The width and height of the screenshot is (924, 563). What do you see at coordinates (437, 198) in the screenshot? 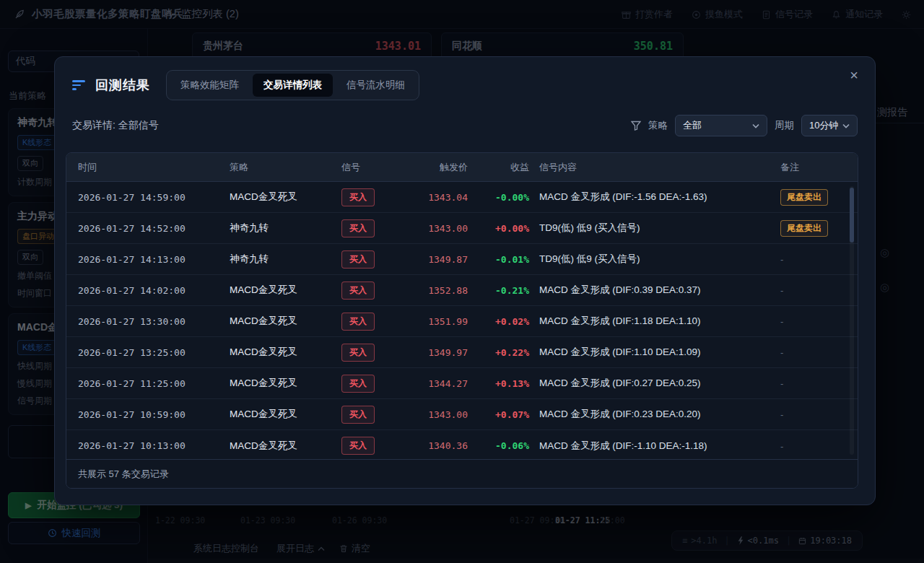
I see `row-trigger-price: 1343.04` at bounding box center [437, 198].